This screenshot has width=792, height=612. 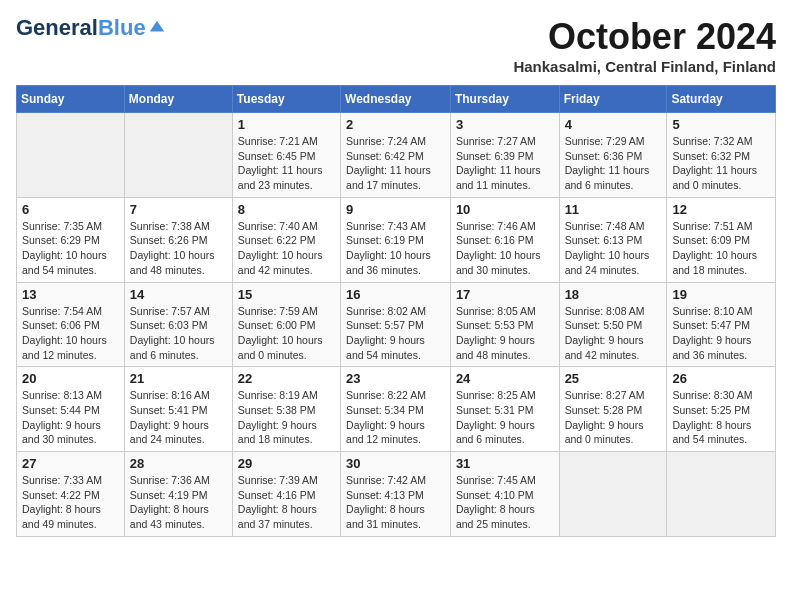 I want to click on logo: GeneralBlue, so click(x=91, y=28).